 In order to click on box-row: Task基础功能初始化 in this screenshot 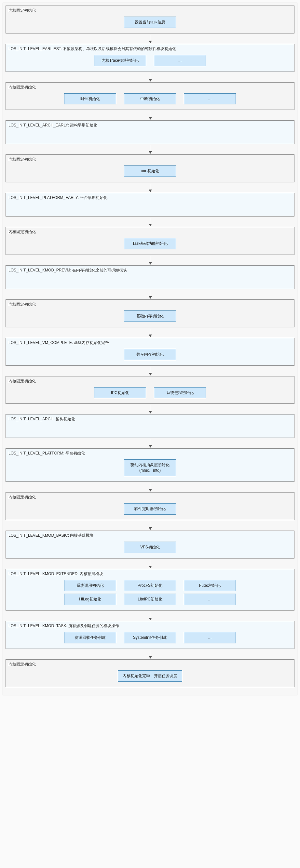, I will do `click(150, 244)`.